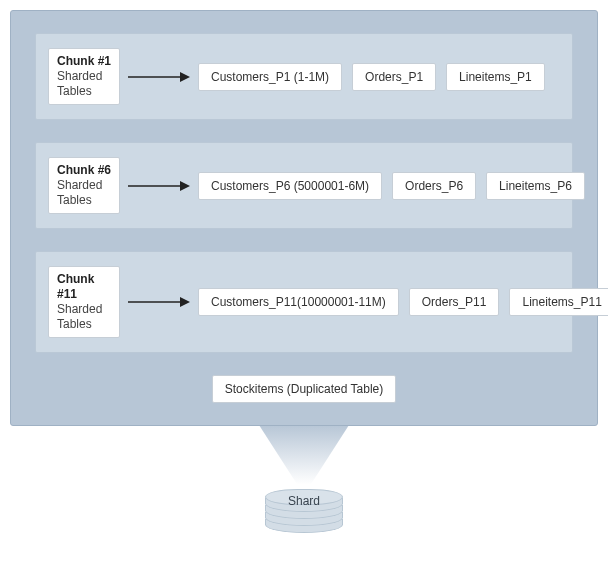  I want to click on chunk-1: Chunk #1 ShardedTables Customers_P1 (1-1…, so click(304, 76).